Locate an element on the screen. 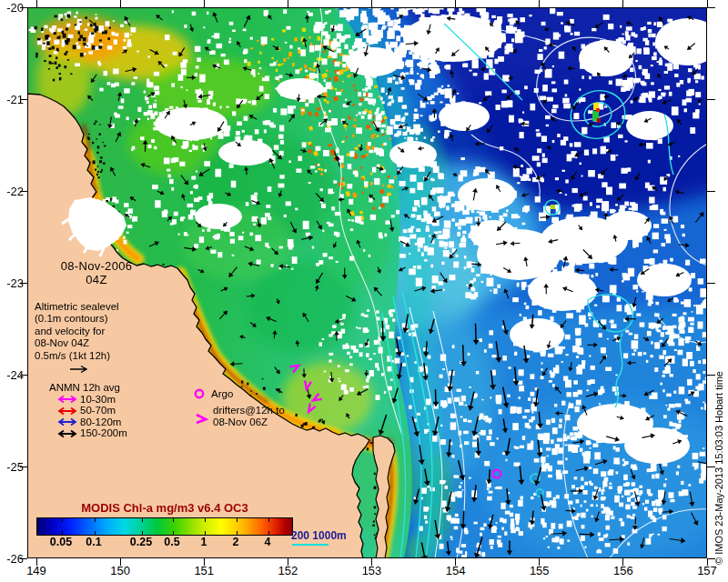  colorbar-tick-label: 1 is located at coordinates (204, 542).